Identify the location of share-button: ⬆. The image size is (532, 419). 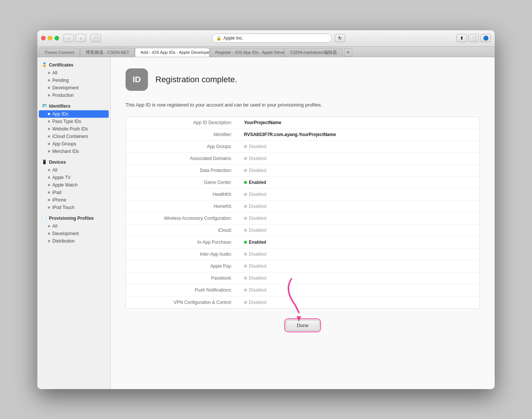
(462, 38).